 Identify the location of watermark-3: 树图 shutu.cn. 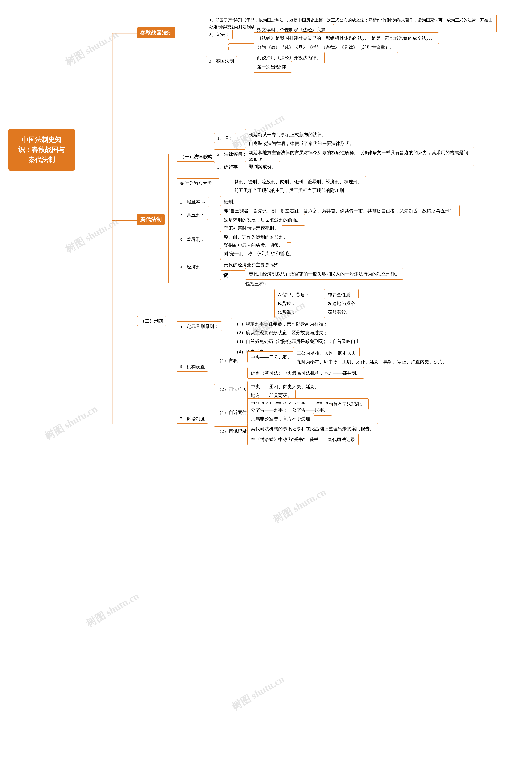
(92, 235).